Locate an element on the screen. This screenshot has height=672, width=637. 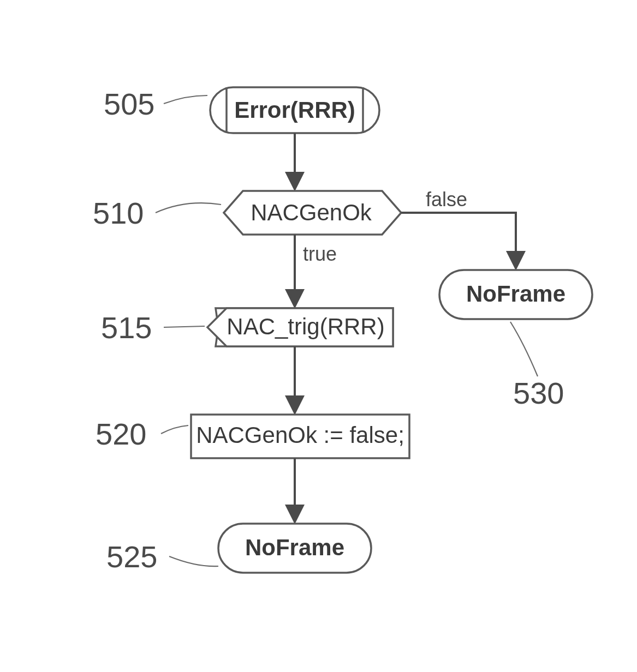
ref-530: 530 is located at coordinates (538, 393).